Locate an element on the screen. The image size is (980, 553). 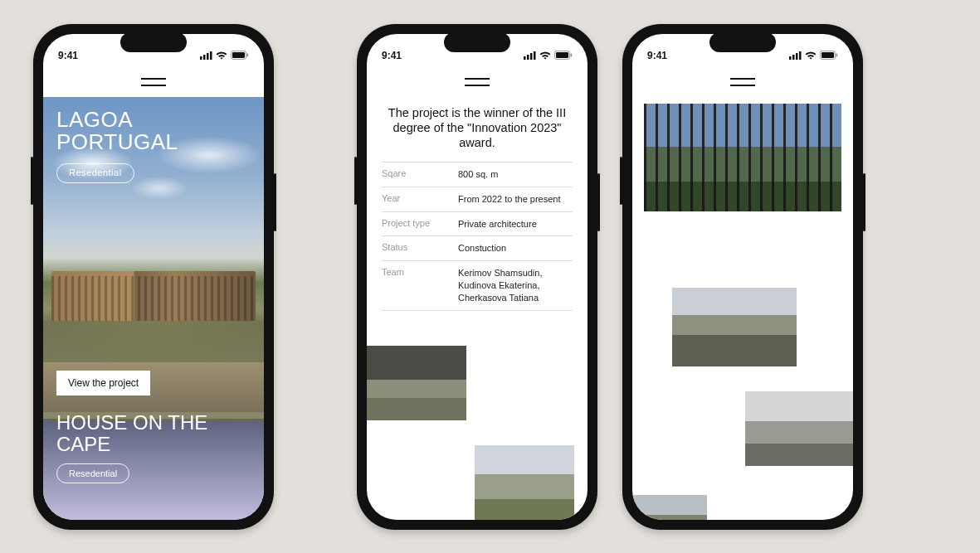
spec-label: Project type is located at coordinates (414, 224).